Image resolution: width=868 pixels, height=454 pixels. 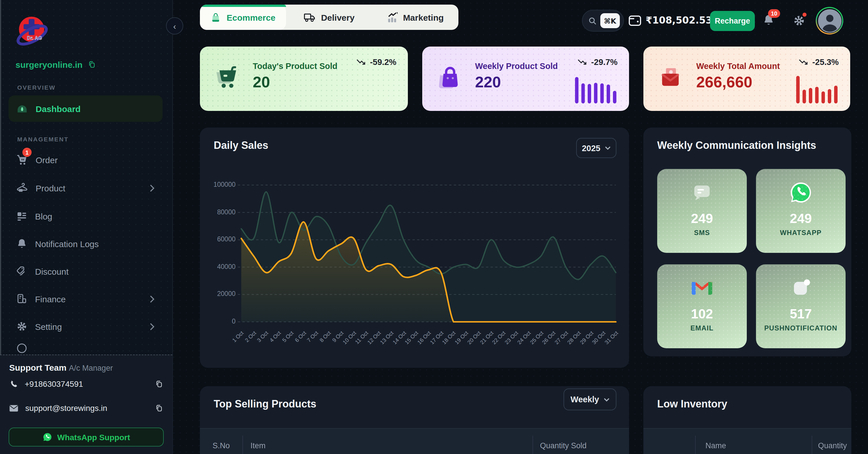 What do you see at coordinates (243, 18) in the screenshot?
I see `tab-ecommerce: Ecommerce` at bounding box center [243, 18].